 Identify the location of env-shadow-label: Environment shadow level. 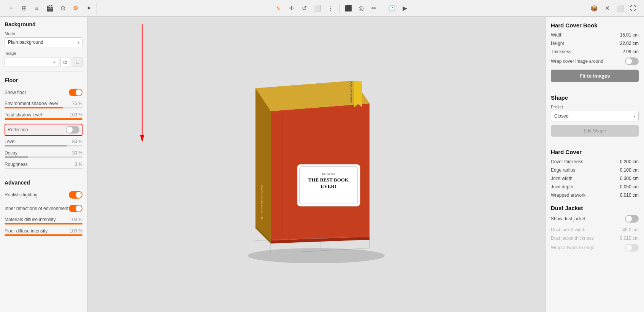
(31, 103).